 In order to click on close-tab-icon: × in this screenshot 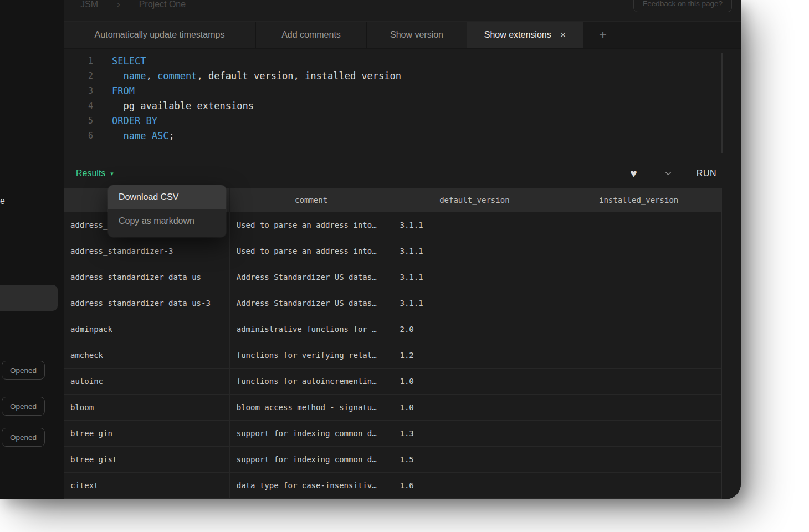, I will do `click(563, 35)`.